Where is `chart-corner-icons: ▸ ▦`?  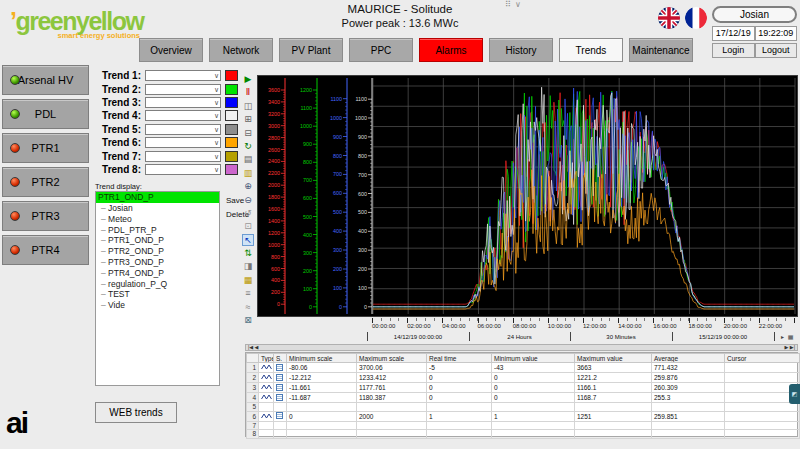 chart-corner-icons: ▸ ▦ is located at coordinates (788, 336).